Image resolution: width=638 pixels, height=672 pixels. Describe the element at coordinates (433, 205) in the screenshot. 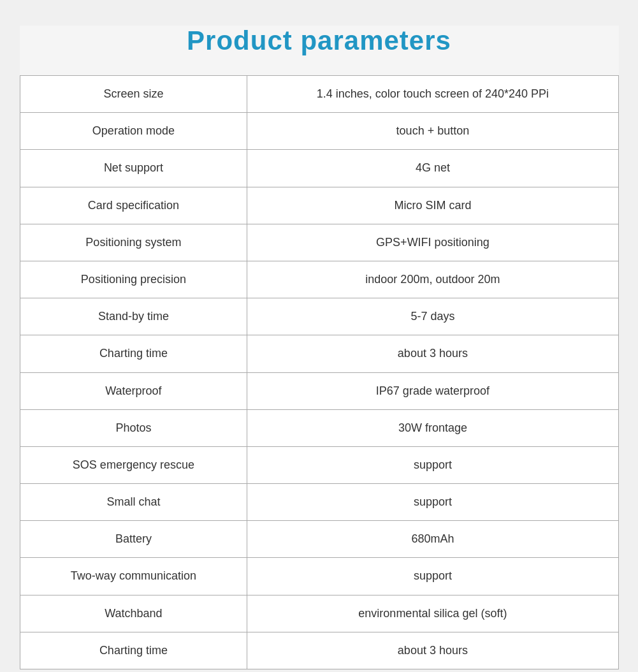

I see `row-value: Micro SIM card` at that location.